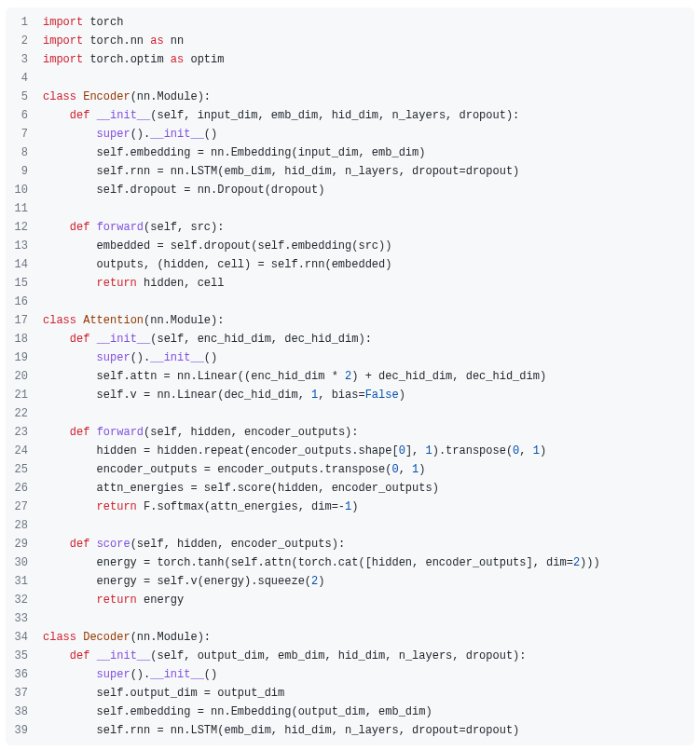 This screenshot has width=700, height=751. Describe the element at coordinates (24, 265) in the screenshot. I see `line-number: 14` at that location.